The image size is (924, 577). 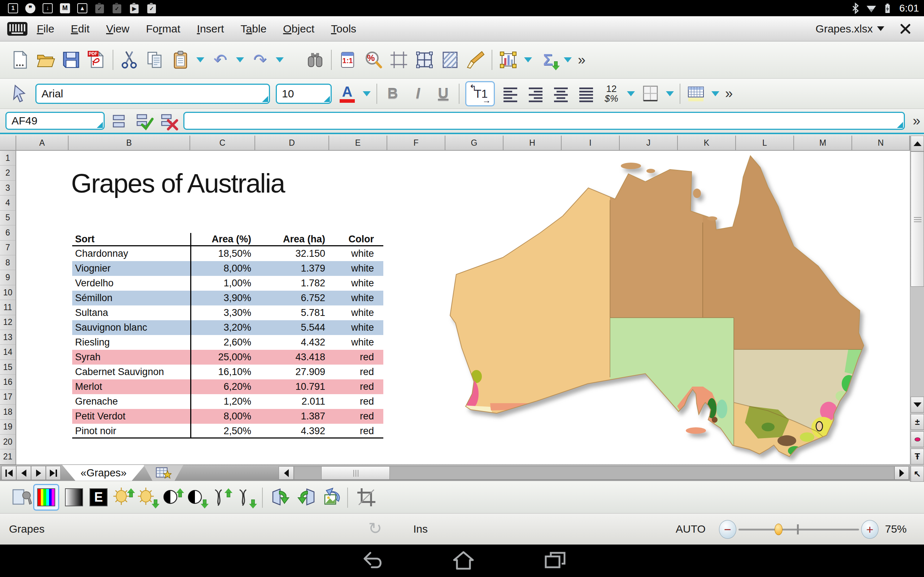 What do you see at coordinates (535, 94) in the screenshot?
I see `align-right-icon` at bounding box center [535, 94].